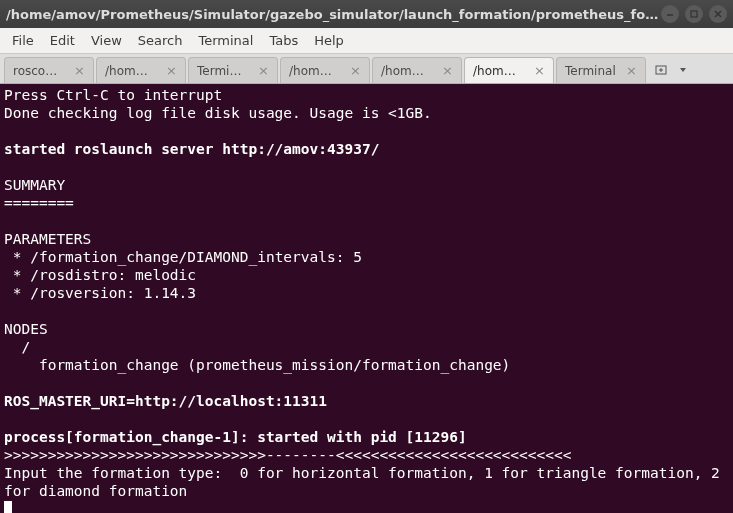  What do you see at coordinates (160, 40) in the screenshot?
I see `menu-search: Search` at bounding box center [160, 40].